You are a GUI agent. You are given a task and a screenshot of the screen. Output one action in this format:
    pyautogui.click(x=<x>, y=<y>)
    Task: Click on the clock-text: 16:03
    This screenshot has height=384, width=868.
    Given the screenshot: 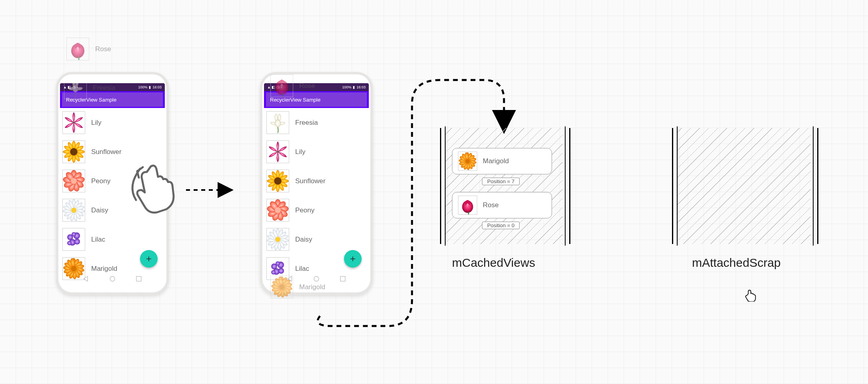 What is the action you would take?
    pyautogui.click(x=157, y=87)
    